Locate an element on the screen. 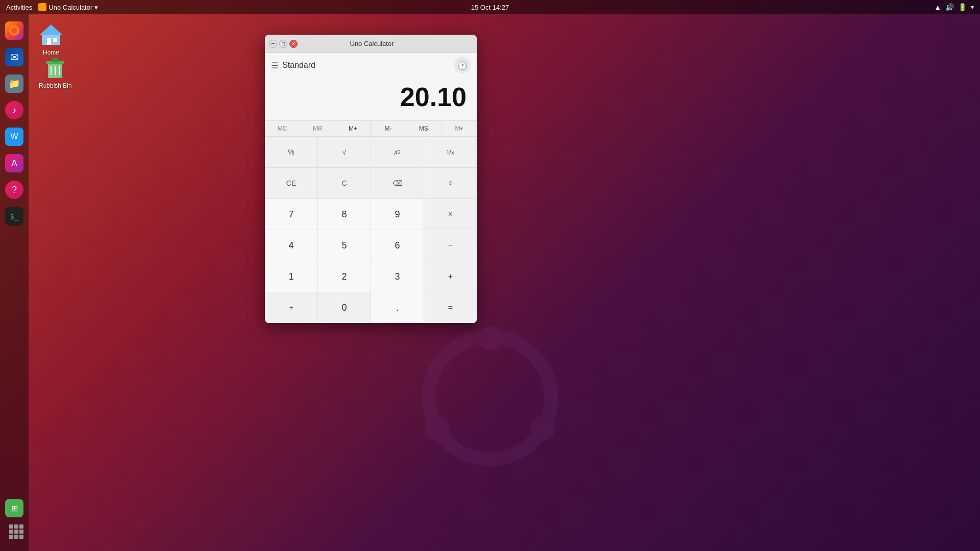 This screenshot has height=551, width=980. calculator-titlebar: ─ □ ✕ Uno Calculator is located at coordinates (371, 44).